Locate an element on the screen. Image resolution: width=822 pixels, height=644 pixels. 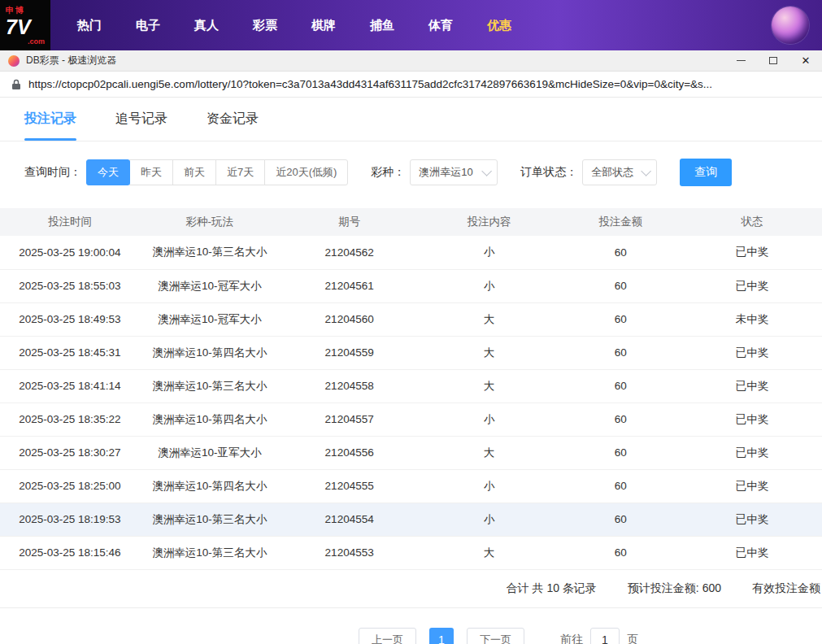
order-status-select: 全部状态 is located at coordinates (620, 172).